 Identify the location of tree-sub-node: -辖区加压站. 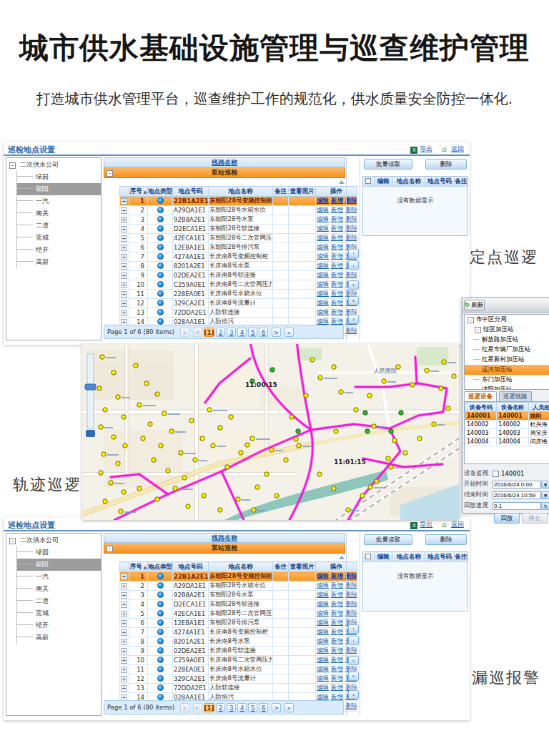
(507, 330).